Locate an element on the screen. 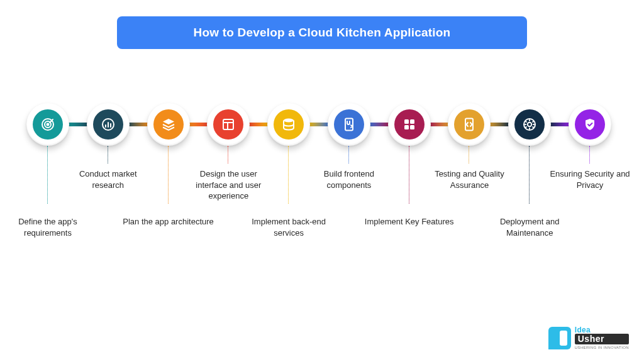 The height and width of the screenshot is (362, 644). step-label: Testing and Quality Assurance is located at coordinates (469, 180).